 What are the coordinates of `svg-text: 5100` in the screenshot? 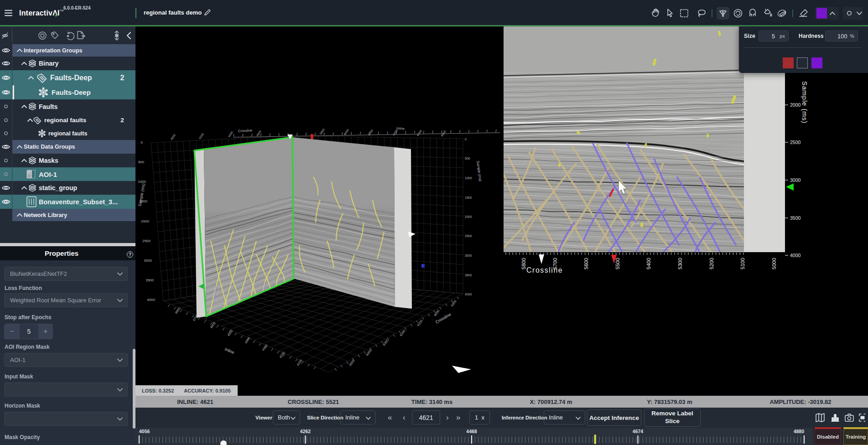 It's located at (743, 264).